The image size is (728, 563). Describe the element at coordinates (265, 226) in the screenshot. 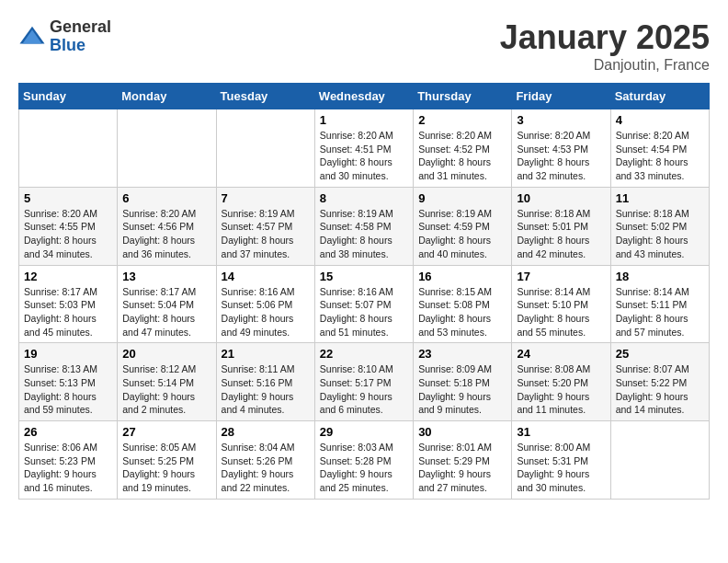

I see `calendar-cell: 7Sunrise: 8:19 AM Sunset: 4:57 PM Daylig…` at that location.